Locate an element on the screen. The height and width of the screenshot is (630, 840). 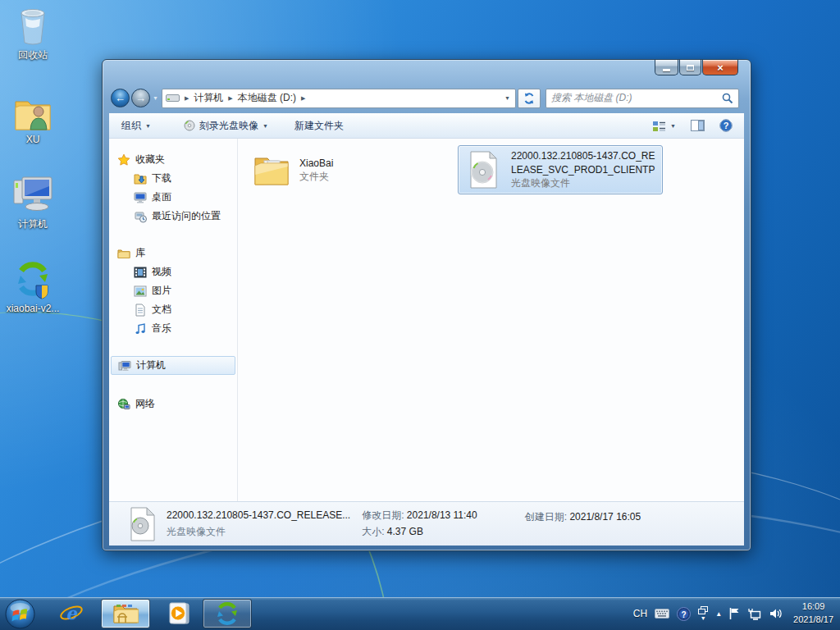
details-modified-value: 2021/8/13 11:40 is located at coordinates (442, 515).